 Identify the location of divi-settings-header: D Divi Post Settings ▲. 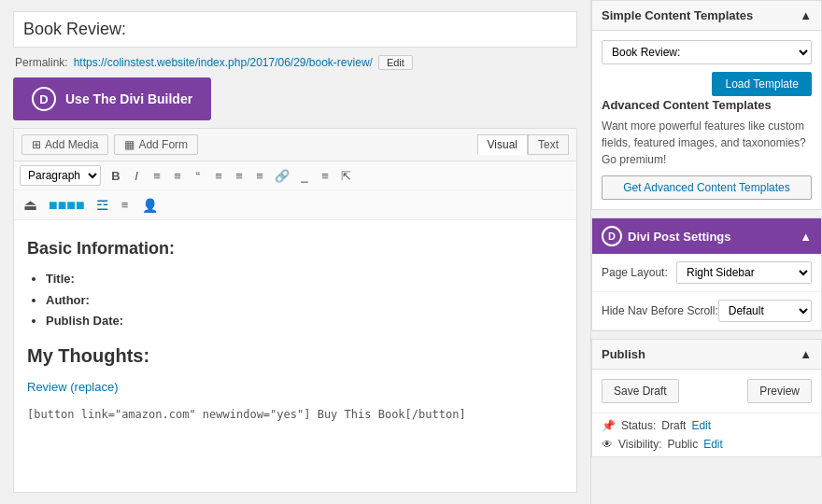
(706, 236).